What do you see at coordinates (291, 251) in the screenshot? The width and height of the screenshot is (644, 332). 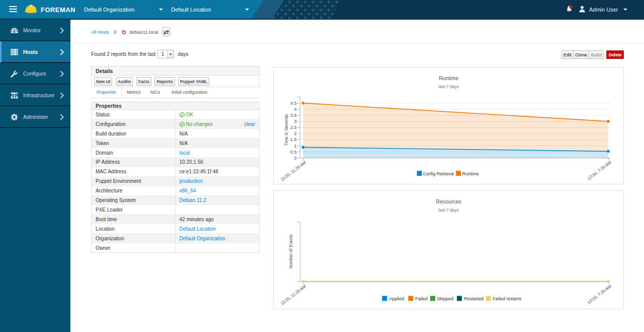 I see `svg-text: Number of Events` at bounding box center [291, 251].